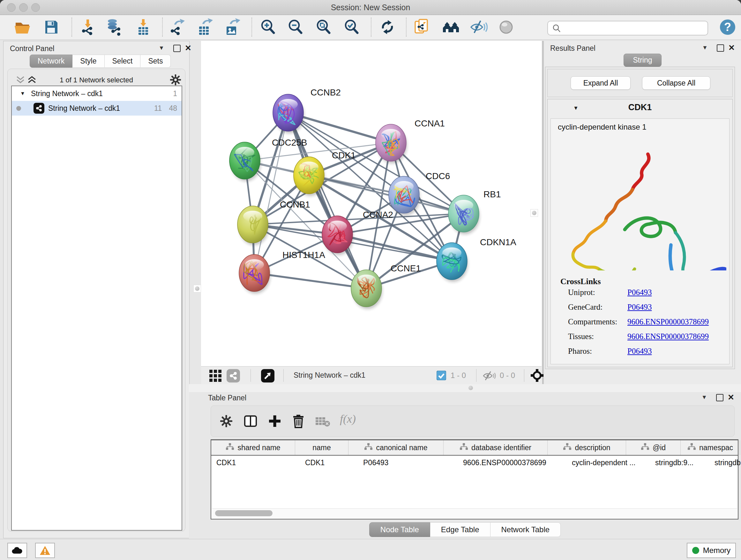  What do you see at coordinates (188, 48) in the screenshot?
I see `control-panel-close-icon: ✕` at bounding box center [188, 48].